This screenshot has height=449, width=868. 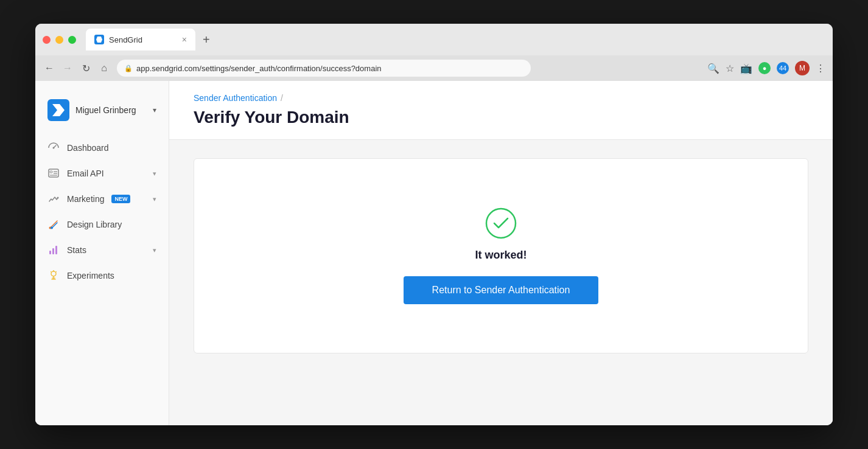 I want to click on marketing-label: Marketing, so click(x=85, y=199).